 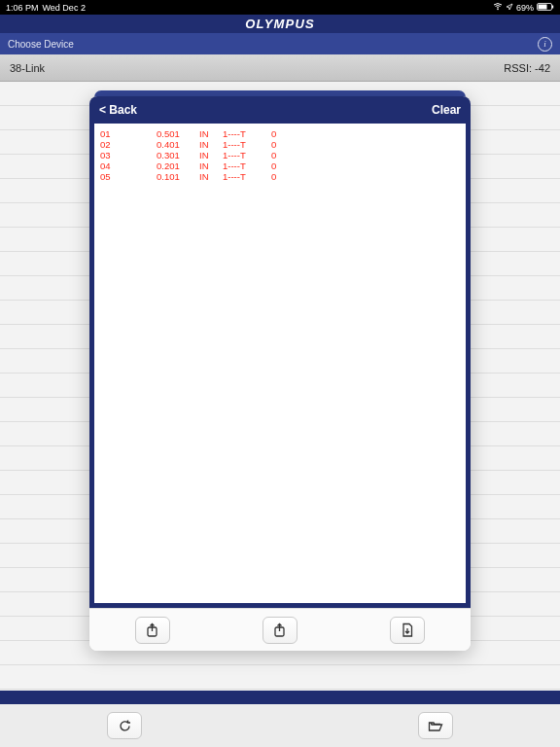 I want to click on export-file-button, so click(x=407, y=630).